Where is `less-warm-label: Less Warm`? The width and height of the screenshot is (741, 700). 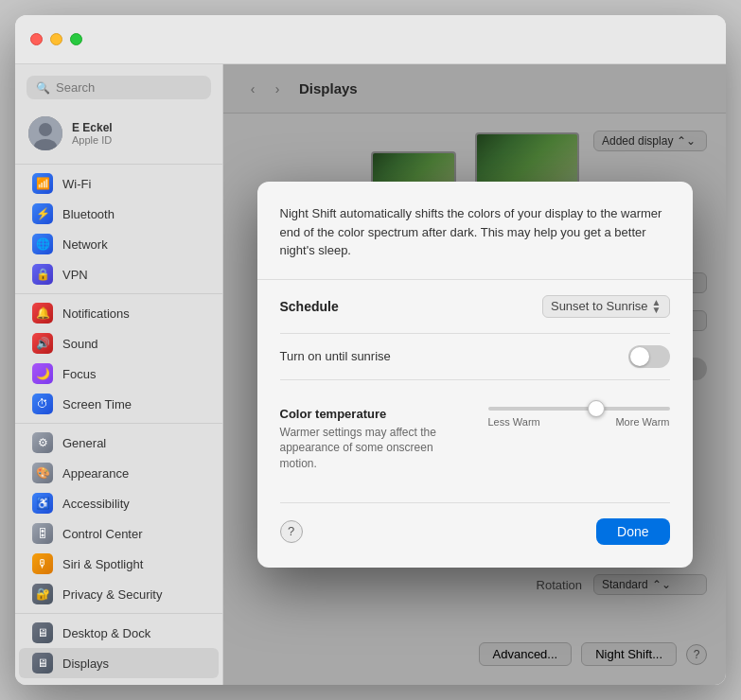
less-warm-label: Less Warm is located at coordinates (515, 422).